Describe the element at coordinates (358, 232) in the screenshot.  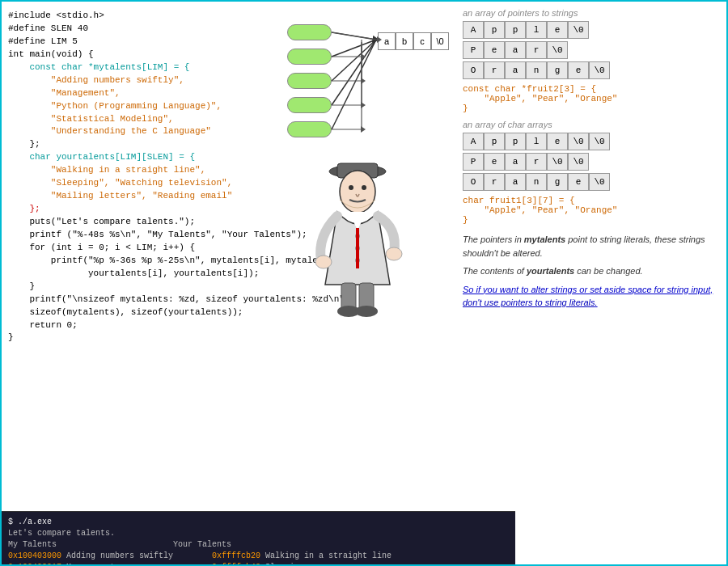
I see `figure-svg: gcc` at that location.